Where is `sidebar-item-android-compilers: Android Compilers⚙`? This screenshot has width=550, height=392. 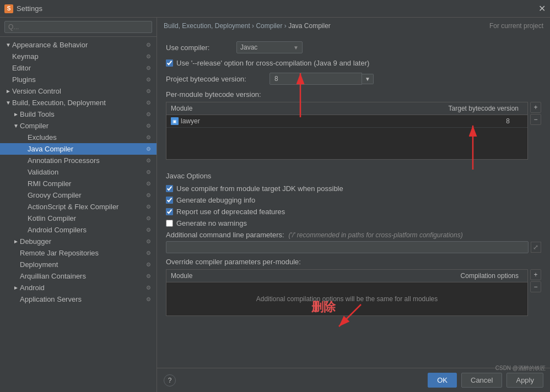
sidebar-item-android-compilers: Android Compilers⚙ is located at coordinates (78, 230).